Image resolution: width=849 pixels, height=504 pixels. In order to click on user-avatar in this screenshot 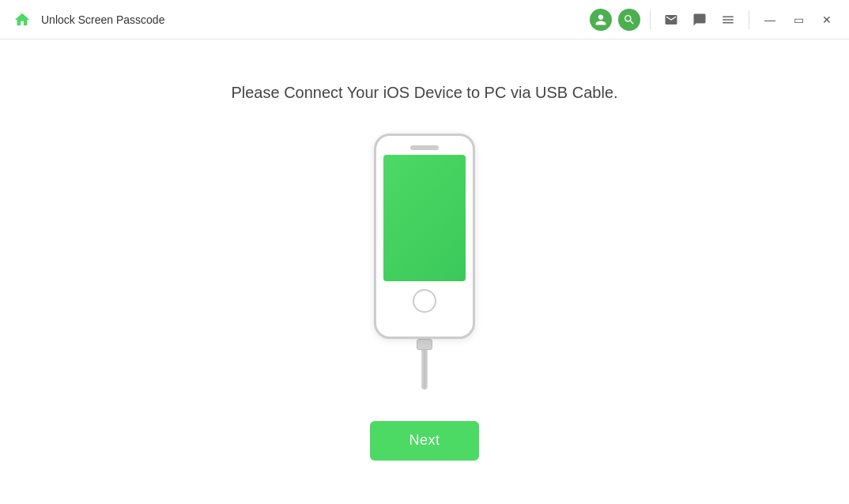, I will do `click(601, 20)`.